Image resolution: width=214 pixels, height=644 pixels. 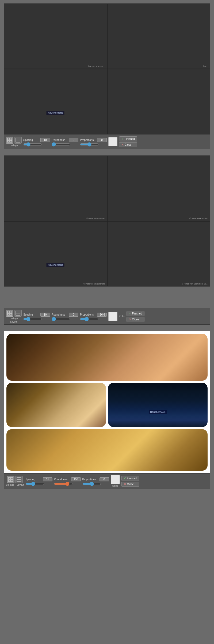 I want to click on action-buttons-2: ✓ Finished ✕ Close, so click(x=136, y=317).